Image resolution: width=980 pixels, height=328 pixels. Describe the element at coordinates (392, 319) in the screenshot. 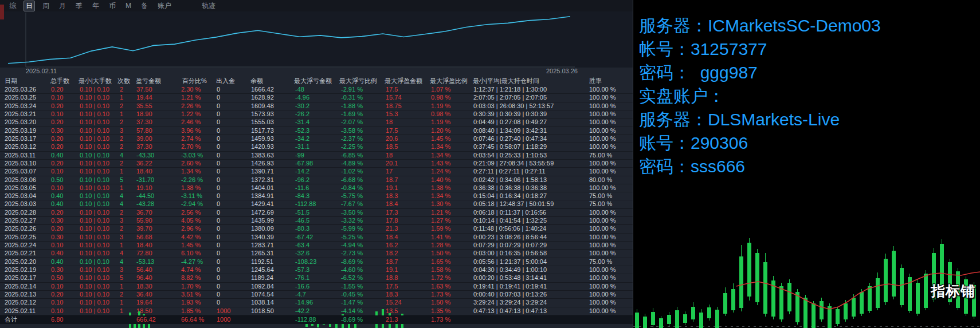

I see `total-mfp: 21.3` at that location.